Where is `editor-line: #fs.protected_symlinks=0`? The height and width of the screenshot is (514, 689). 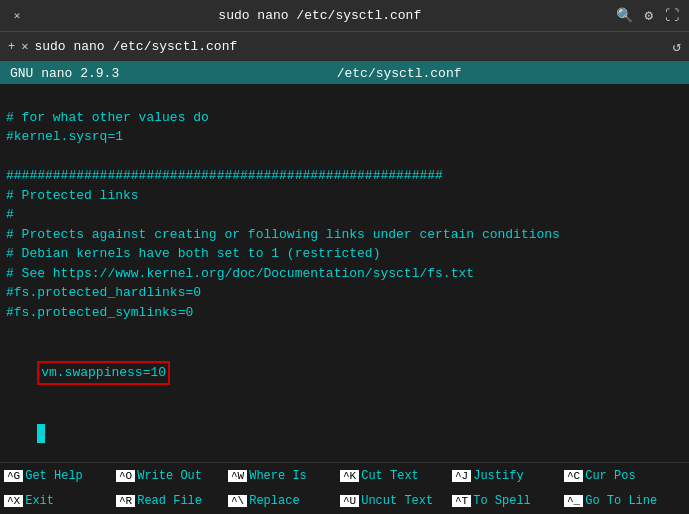
editor-line: #fs.protected_symlinks=0 is located at coordinates (344, 313).